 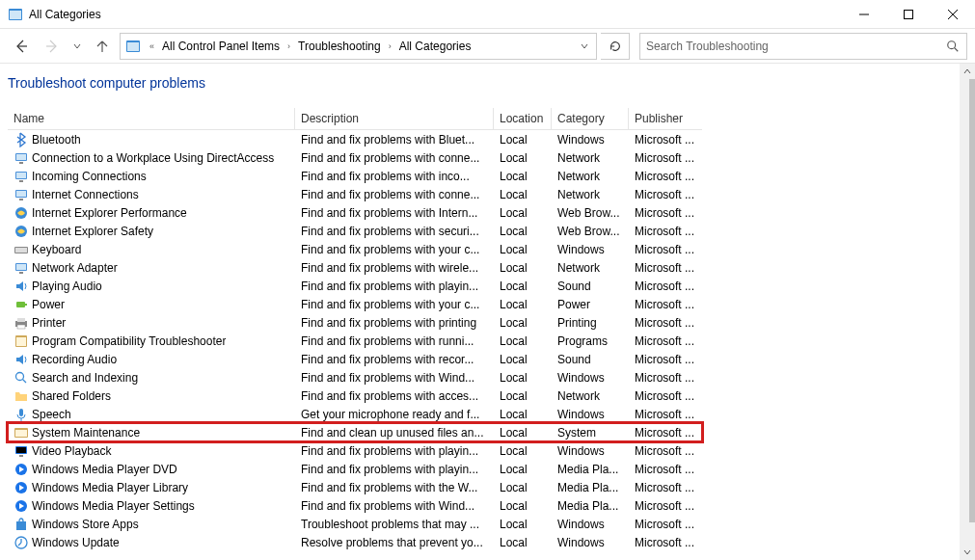 I want to click on table-row: Internet Explorer PerformanceFind and fi…, so click(x=355, y=212).